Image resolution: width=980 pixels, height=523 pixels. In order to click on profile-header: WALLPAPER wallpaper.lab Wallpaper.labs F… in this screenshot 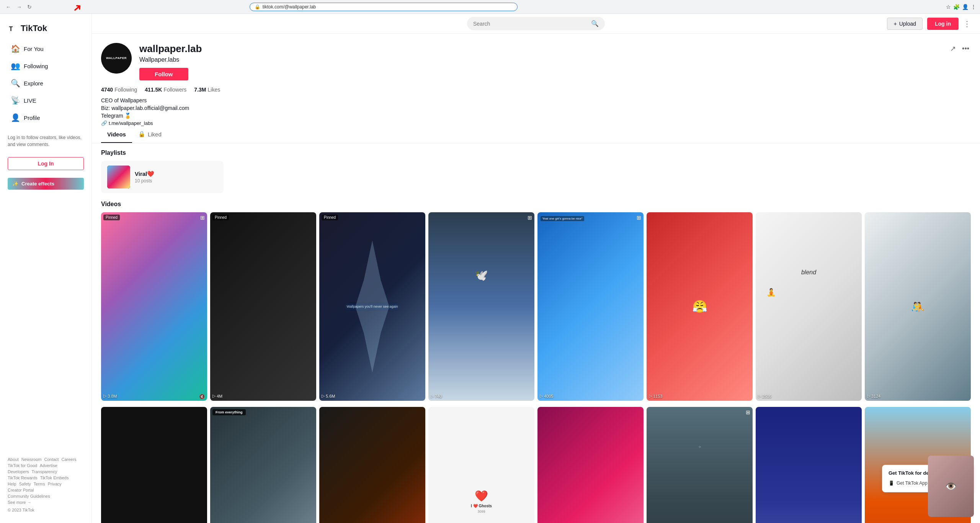, I will do `click(536, 62)`.